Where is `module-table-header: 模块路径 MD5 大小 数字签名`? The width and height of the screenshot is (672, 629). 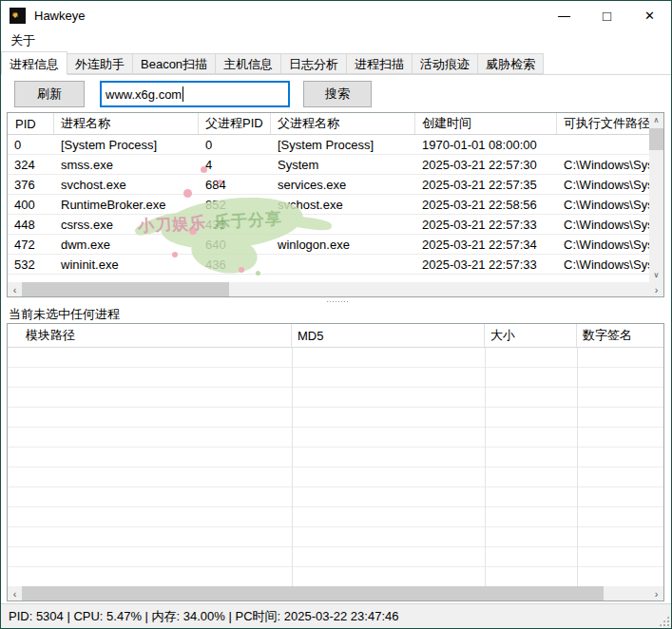 module-table-header: 模块路径 MD5 大小 数字签名 is located at coordinates (336, 336).